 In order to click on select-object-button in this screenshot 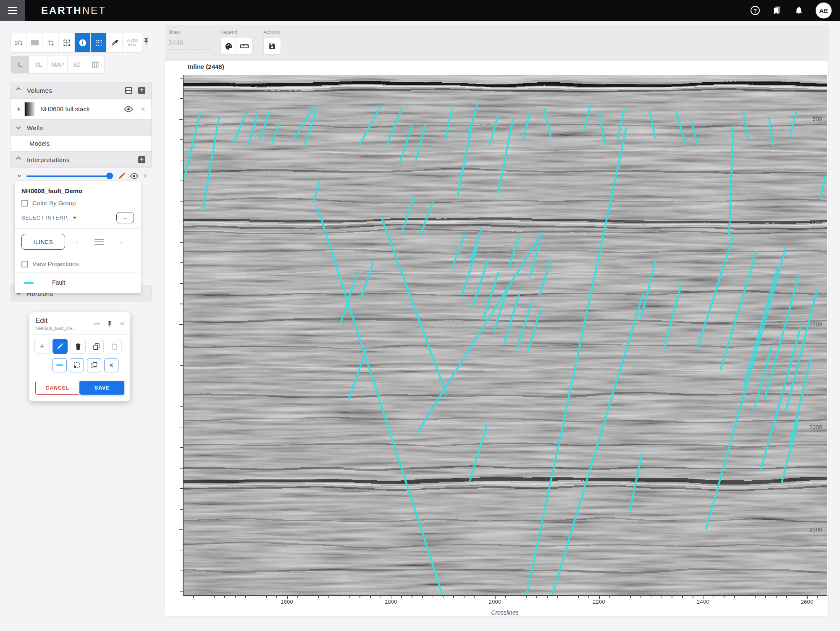, I will do `click(94, 365)`.